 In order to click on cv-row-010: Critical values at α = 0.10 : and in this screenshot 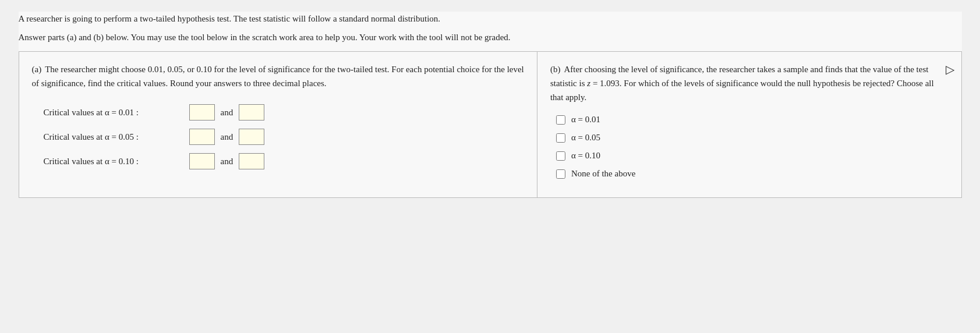, I will do `click(284, 161)`.